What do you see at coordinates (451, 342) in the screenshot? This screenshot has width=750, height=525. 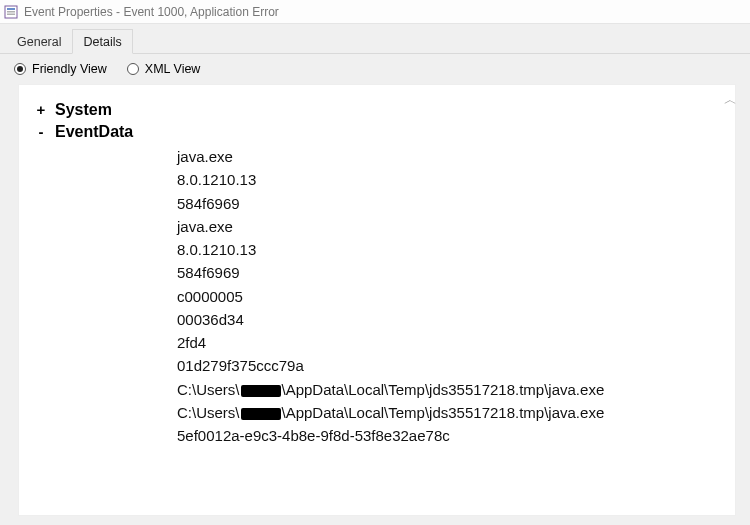 I see `data-value: 2fd4` at bounding box center [451, 342].